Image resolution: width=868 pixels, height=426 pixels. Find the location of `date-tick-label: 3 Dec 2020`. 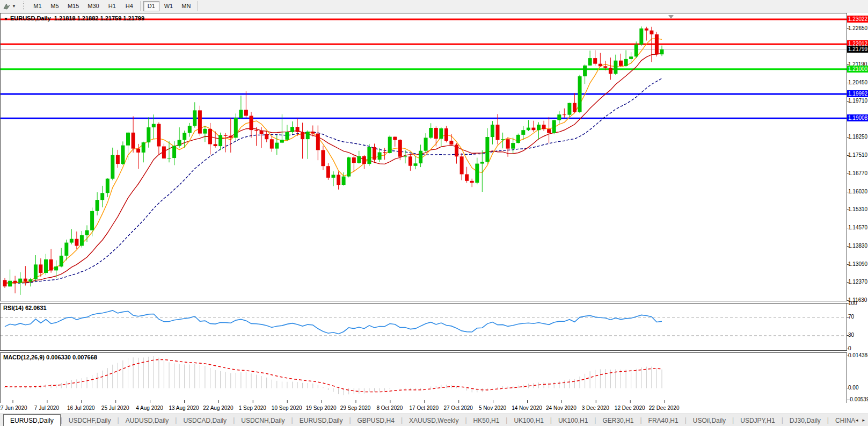

date-tick-label: 3 Dec 2020 is located at coordinates (596, 408).